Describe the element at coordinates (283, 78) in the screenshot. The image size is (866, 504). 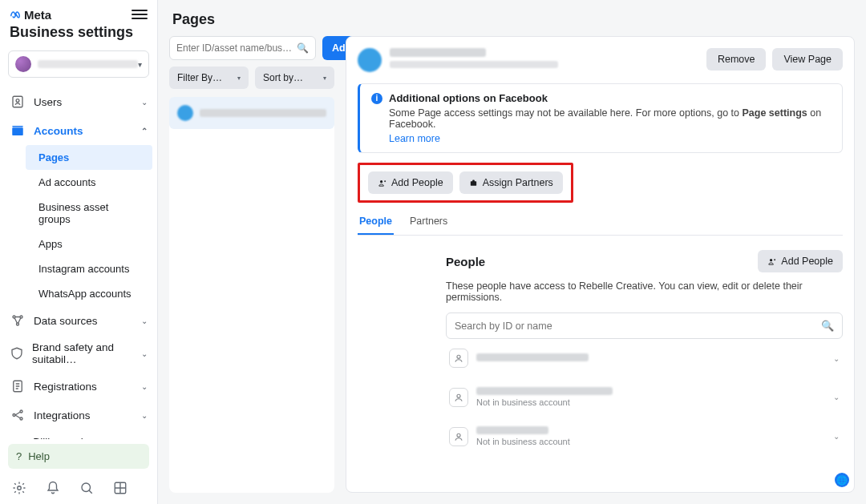
I see `sort-by-label: Sort by…` at that location.